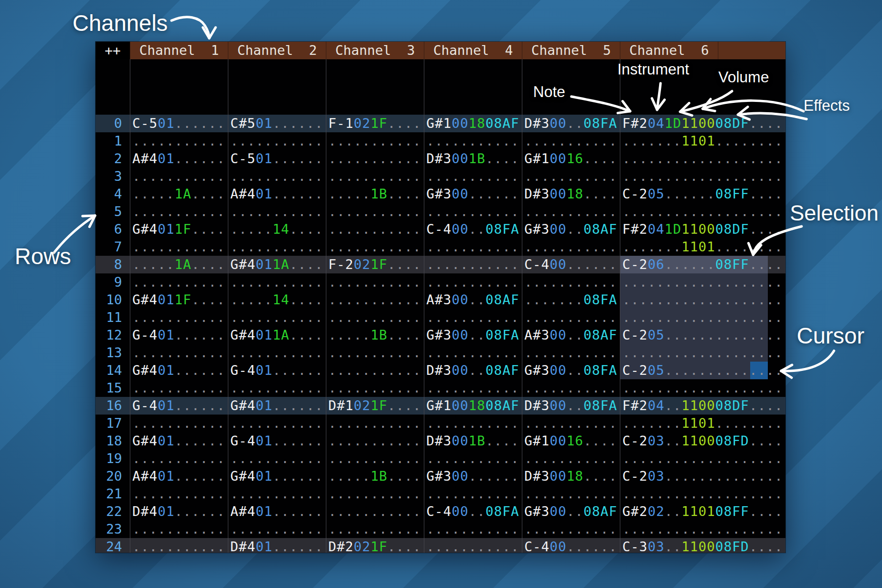 This screenshot has width=882, height=588. Describe the element at coordinates (703, 194) in the screenshot. I see `pattern-cell-ch6: C-205......08FF....` at that location.